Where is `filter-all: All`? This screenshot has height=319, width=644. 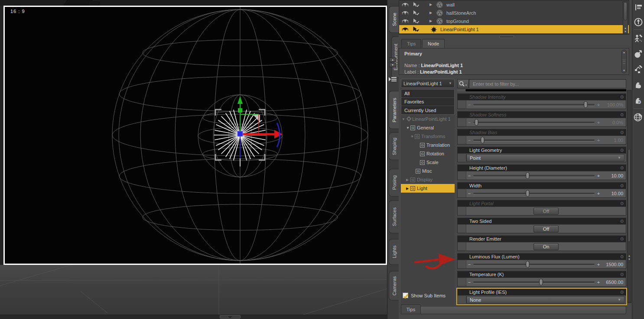 filter-all: All is located at coordinates (428, 93).